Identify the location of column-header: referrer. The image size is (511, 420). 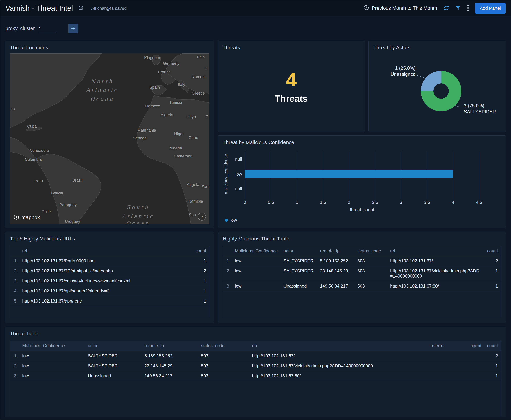
(427, 346).